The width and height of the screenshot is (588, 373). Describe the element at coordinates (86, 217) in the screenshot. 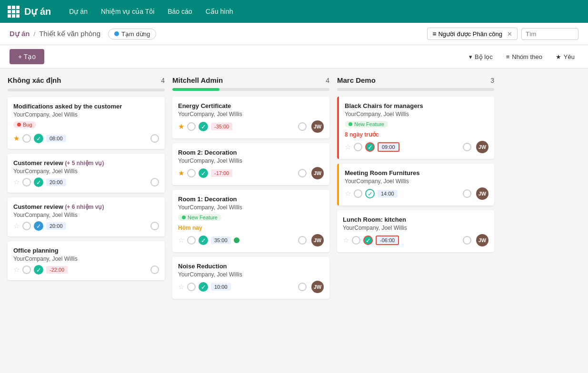

I see `kanban-card: Customer review (+ 6 nhiệm vụ)YourCompan…` at that location.